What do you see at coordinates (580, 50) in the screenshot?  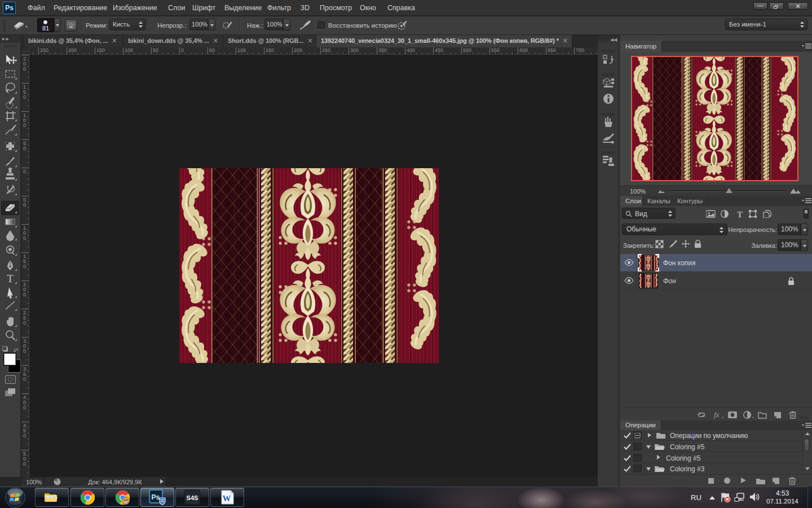 I see `svg-text: 700` at bounding box center [580, 50].